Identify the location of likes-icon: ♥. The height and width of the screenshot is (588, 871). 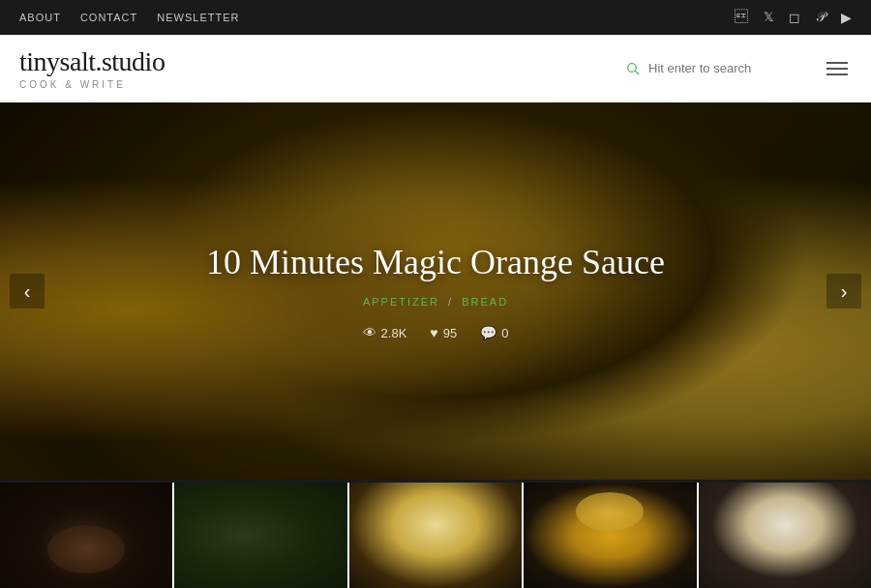
(434, 333).